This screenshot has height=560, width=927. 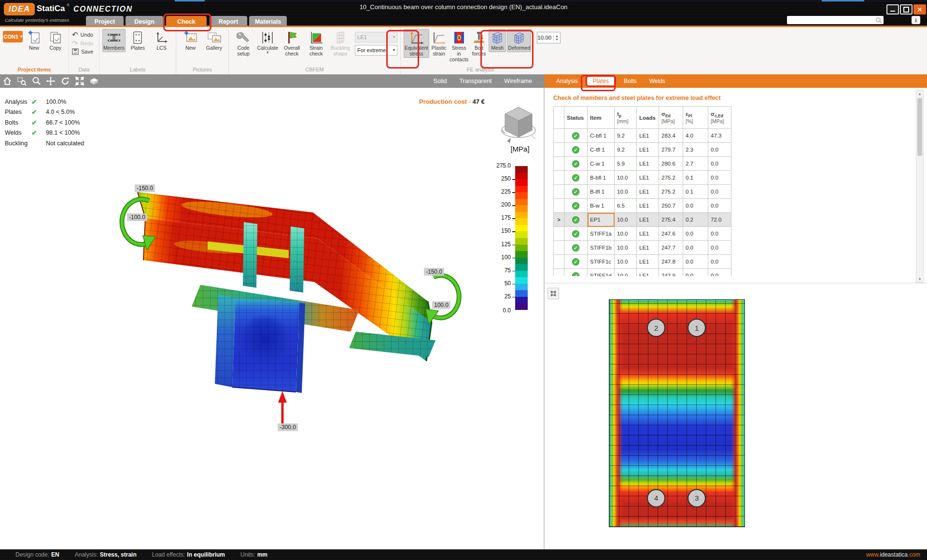 I want to click on table-row: ✓B-bfl 110.0LE1275.20.10.0, so click(x=643, y=178).